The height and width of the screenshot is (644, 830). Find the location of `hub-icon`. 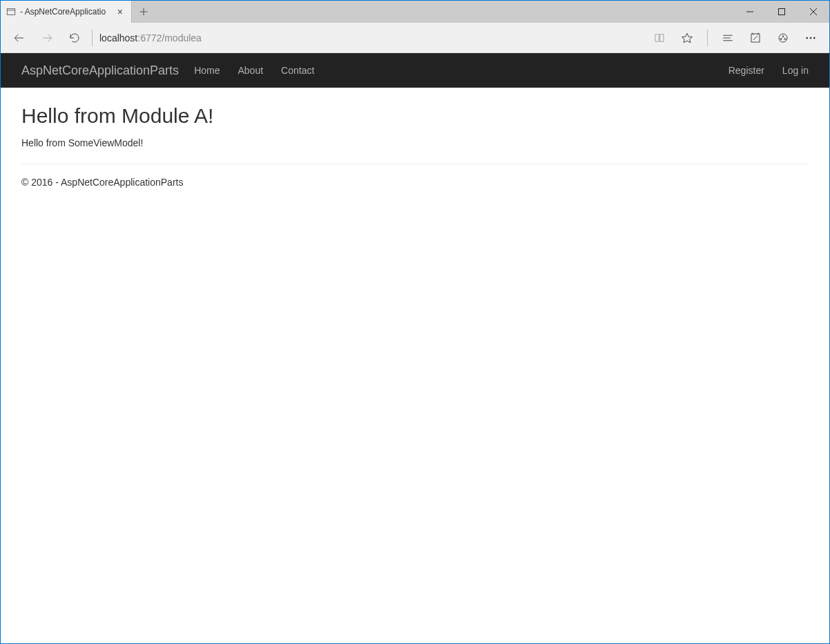

hub-icon is located at coordinates (728, 38).